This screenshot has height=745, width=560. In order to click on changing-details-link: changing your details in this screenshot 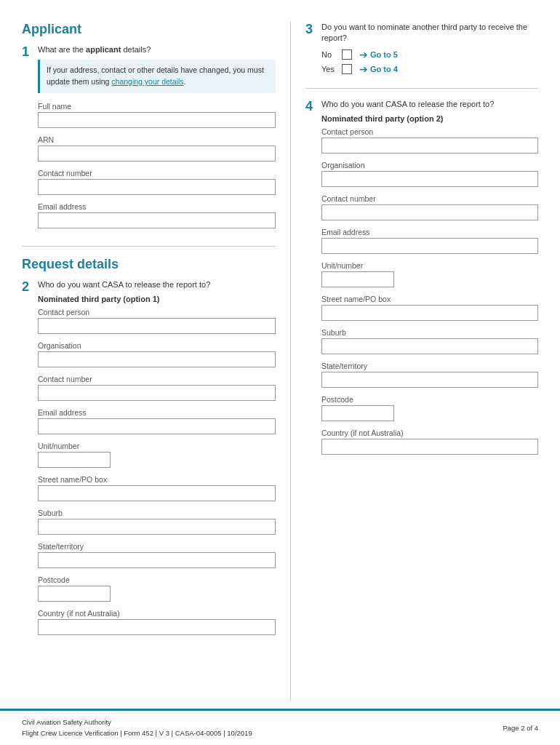, I will do `click(147, 81)`.